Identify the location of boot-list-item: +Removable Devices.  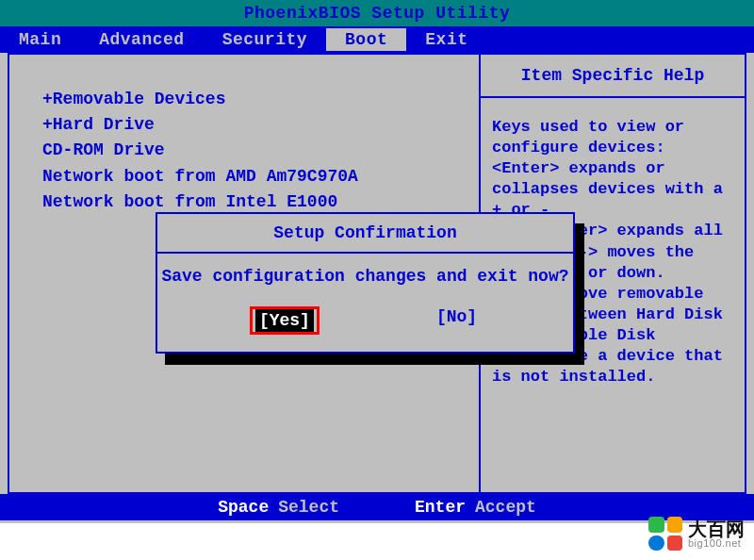
(251, 100).